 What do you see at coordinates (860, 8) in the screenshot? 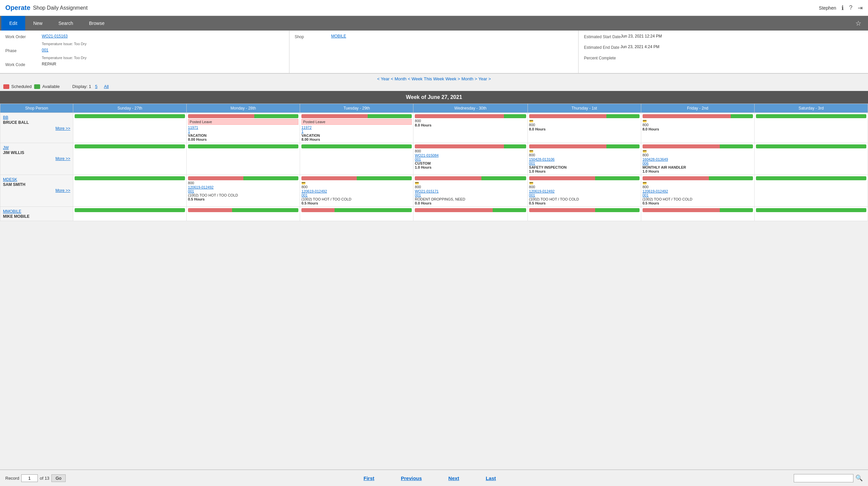
I see `logout-icon: ⇥` at bounding box center [860, 8].